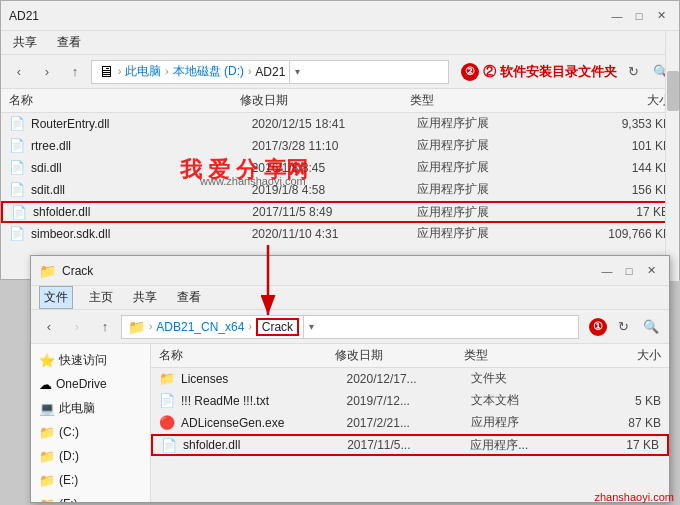  I want to click on tab-share: 共享, so click(145, 298).